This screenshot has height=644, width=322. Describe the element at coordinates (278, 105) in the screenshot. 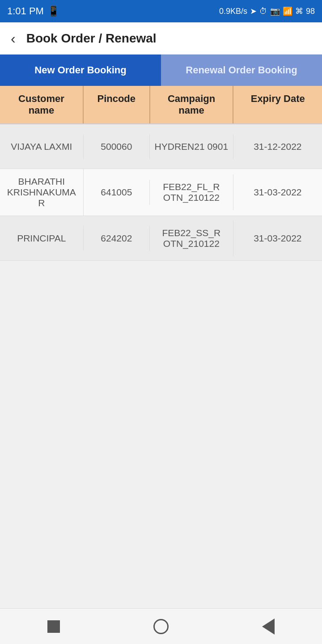

I see `col-header-expiry-date: Expiry Date` at that location.